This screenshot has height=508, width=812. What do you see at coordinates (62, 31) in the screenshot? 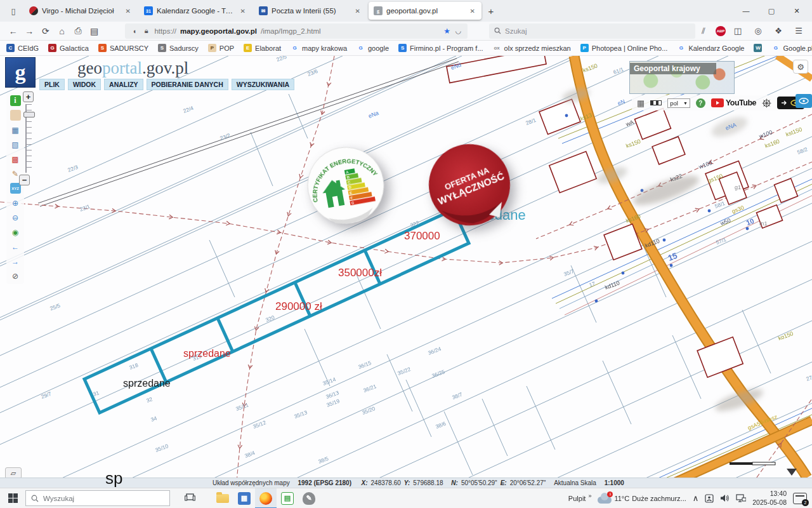
I see `home-button: ⌂` at bounding box center [62, 31].